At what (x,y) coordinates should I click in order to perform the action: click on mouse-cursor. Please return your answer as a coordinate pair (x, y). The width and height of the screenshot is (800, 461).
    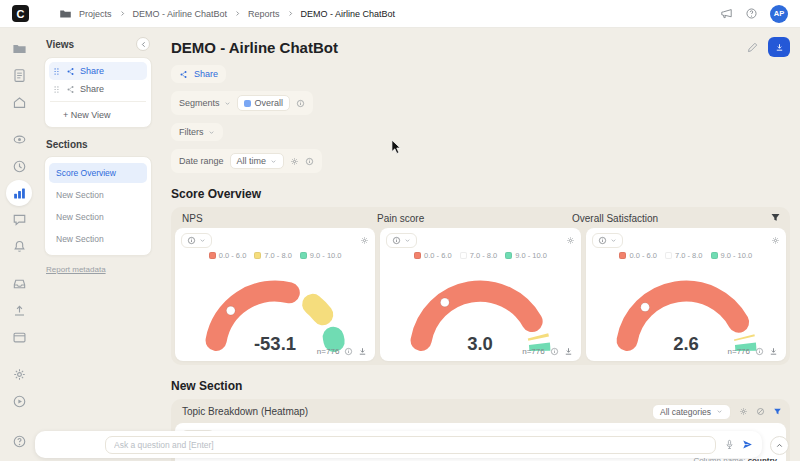
    Looking at the image, I should click on (396, 147).